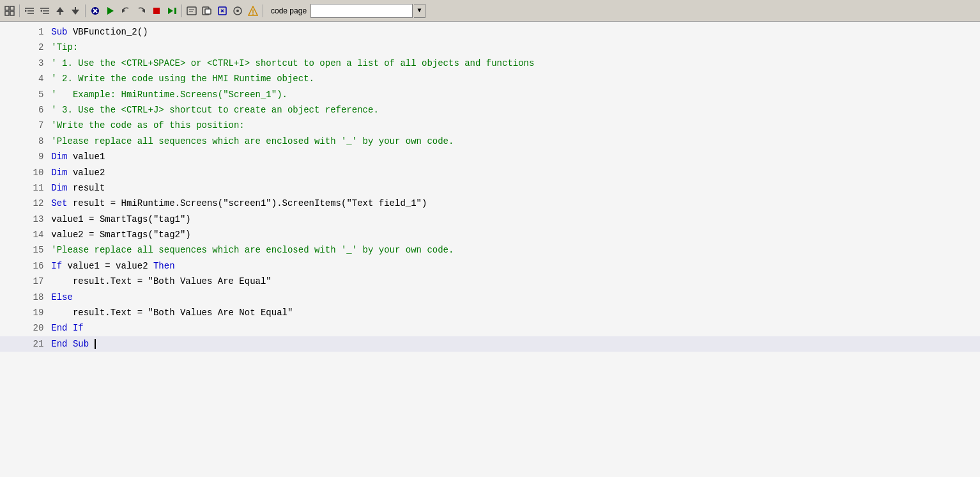 This screenshot has height=477, width=980. I want to click on line-number: 8, so click(24, 141).